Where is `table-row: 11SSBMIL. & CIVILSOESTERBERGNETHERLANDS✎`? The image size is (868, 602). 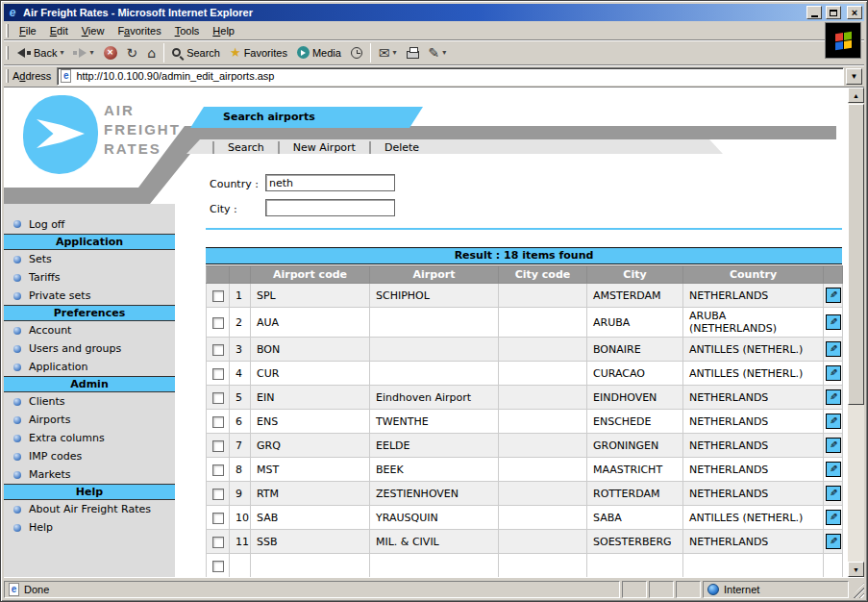
table-row: 11SSBMIL. & CIVILSOESTERBERGNETHERLANDS✎ is located at coordinates (525, 542).